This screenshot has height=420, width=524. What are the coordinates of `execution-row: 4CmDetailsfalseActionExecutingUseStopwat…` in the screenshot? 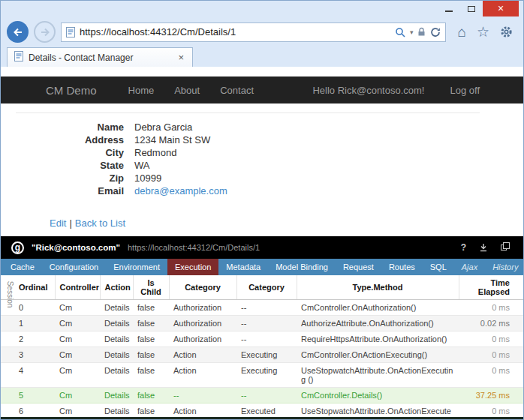 It's located at (262, 375).